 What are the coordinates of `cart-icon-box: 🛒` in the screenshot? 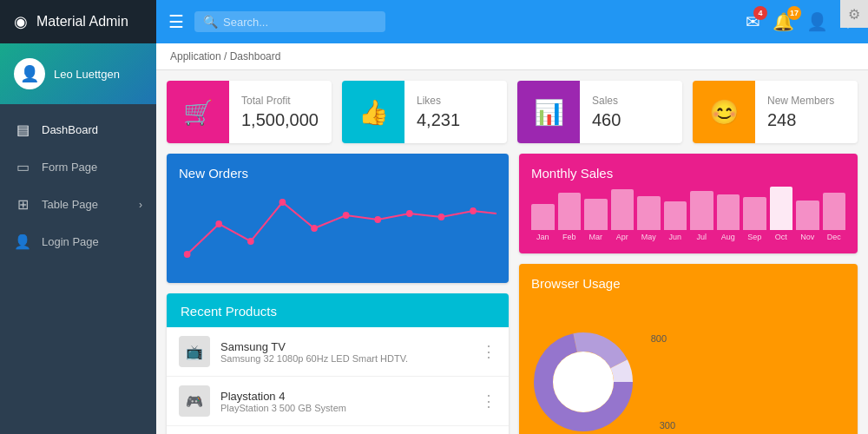 It's located at (198, 112).